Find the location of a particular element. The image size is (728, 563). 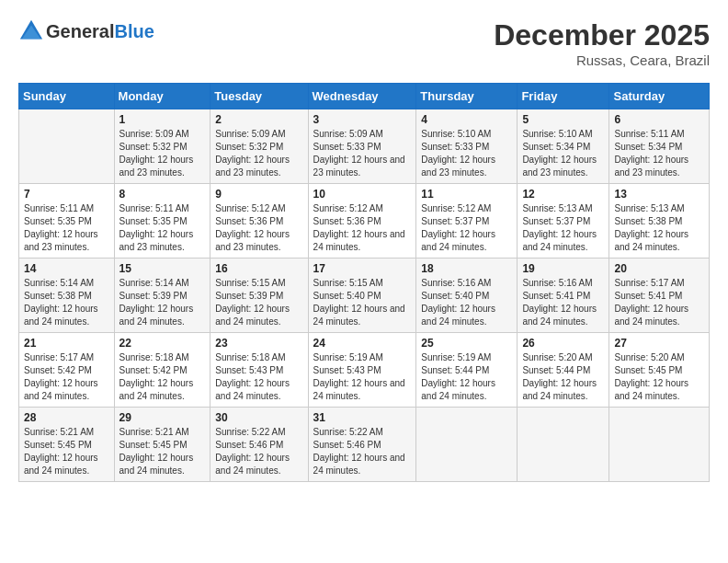

day-info: Sunrise: 5:18 AMSunset: 5:42 PMDaylight:… is located at coordinates (163, 377).